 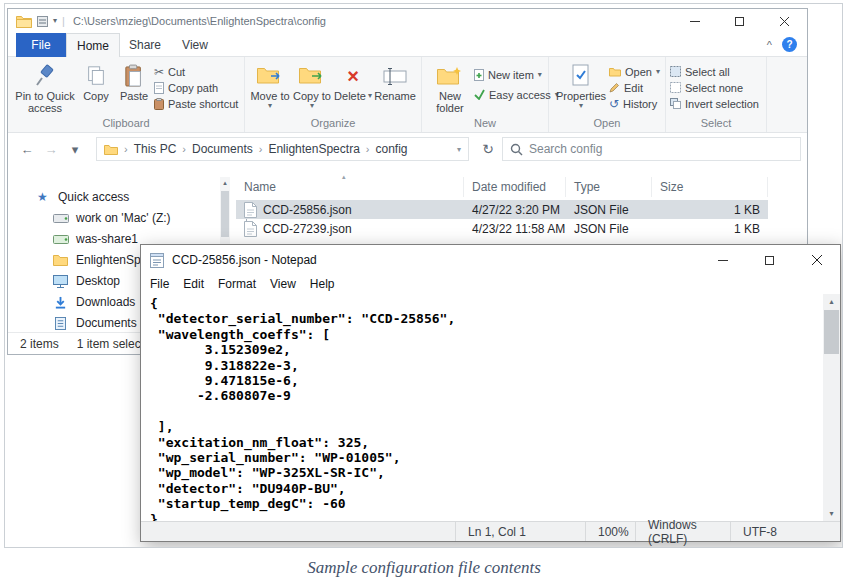 What do you see at coordinates (75, 150) in the screenshot?
I see `recent-locations-chevron-icon: ▾` at bounding box center [75, 150].